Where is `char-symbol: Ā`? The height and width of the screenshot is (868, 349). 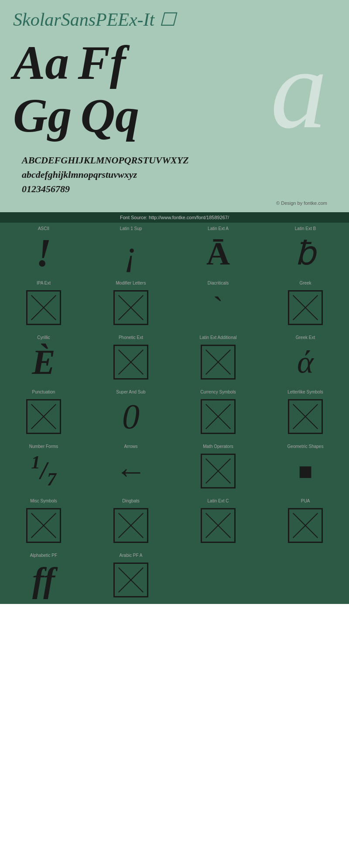
char-symbol: Ā is located at coordinates (218, 253).